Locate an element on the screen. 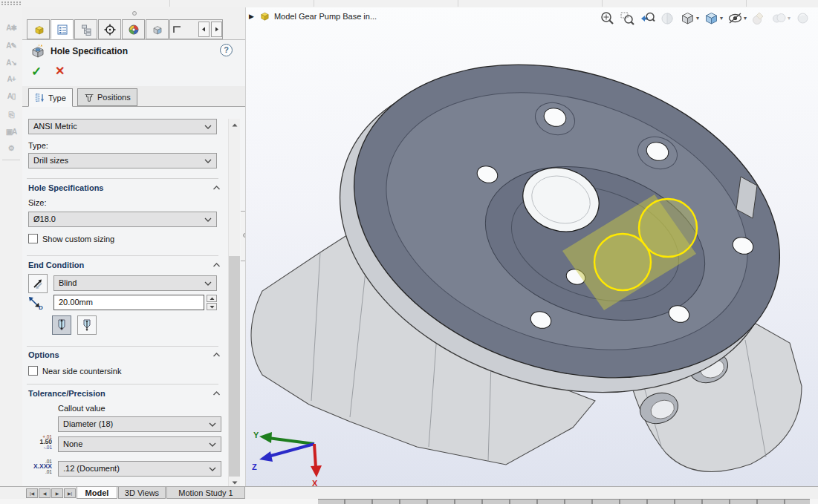 Image resolution: width=818 pixels, height=504 pixels. tab-3d-views: 3D Views is located at coordinates (142, 493).